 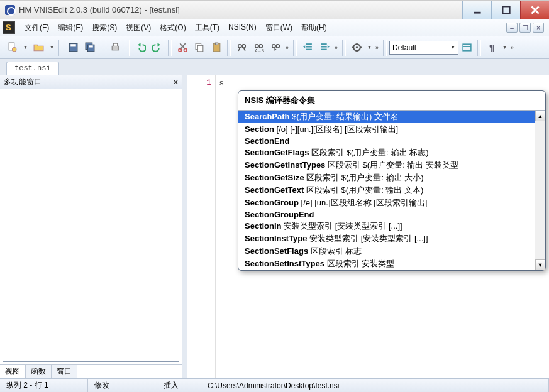 I want to click on unindent-button, so click(x=308, y=48).